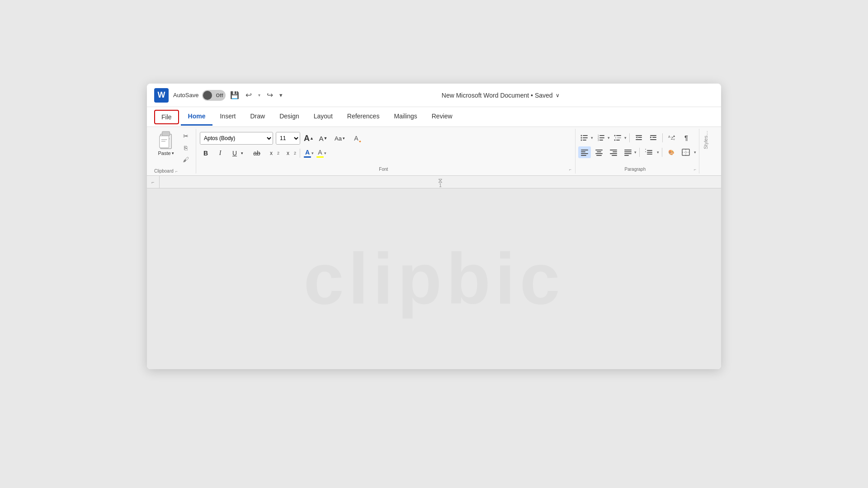 The width and height of the screenshot is (868, 488). What do you see at coordinates (186, 136) in the screenshot?
I see `cut-button: ✂` at bounding box center [186, 136].